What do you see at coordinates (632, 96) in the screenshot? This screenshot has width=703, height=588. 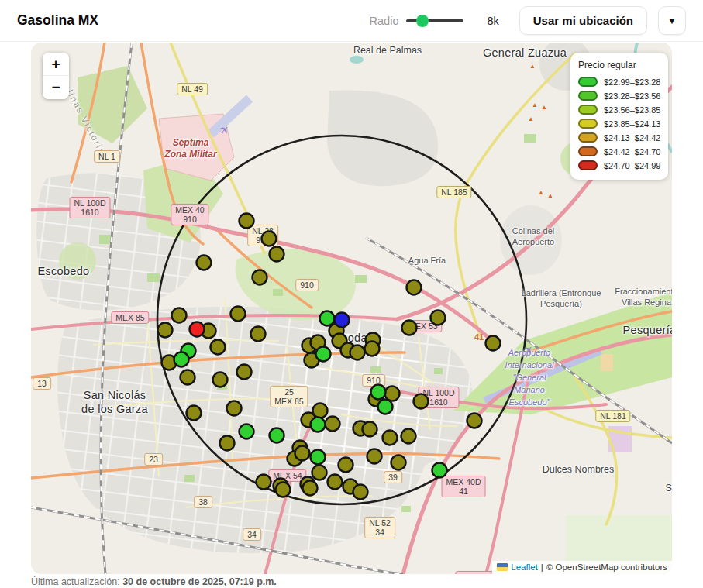 I see `legend-item-label: $23.28–$23.56` at bounding box center [632, 96].